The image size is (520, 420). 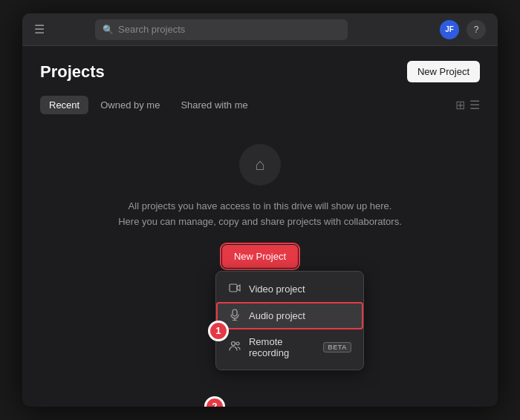 What do you see at coordinates (248, 105) in the screenshot?
I see `tabs-left: Recent Owned by me Shared with me` at bounding box center [248, 105].